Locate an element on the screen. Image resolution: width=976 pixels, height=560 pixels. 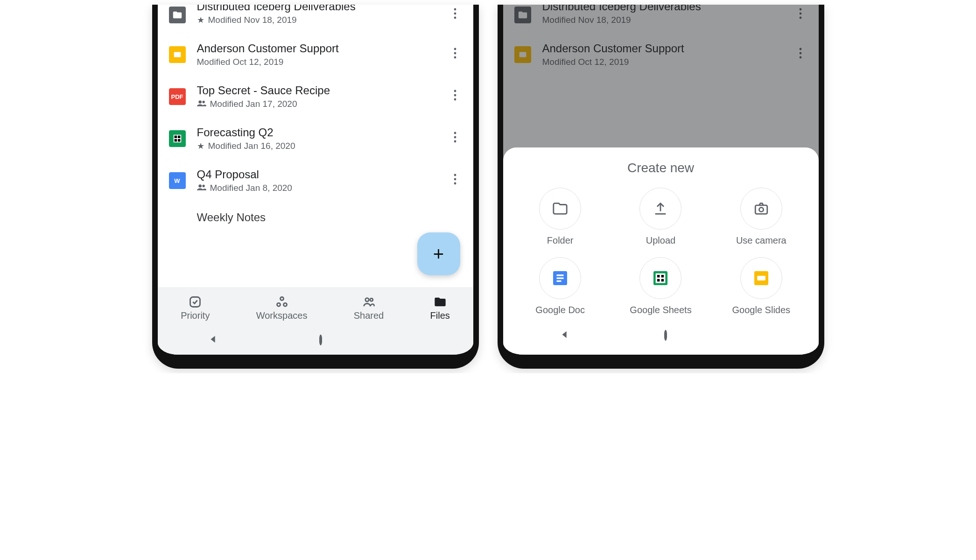
file-row: Anderson Customer Support Modified Oct 1… is located at coordinates (316, 55).